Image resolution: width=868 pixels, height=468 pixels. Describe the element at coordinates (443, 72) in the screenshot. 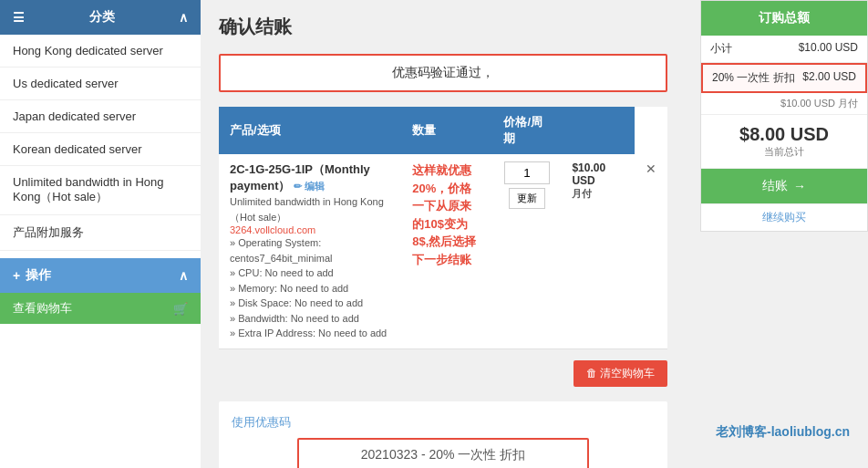

I see `promo-text: 优惠码验证通过，` at that location.